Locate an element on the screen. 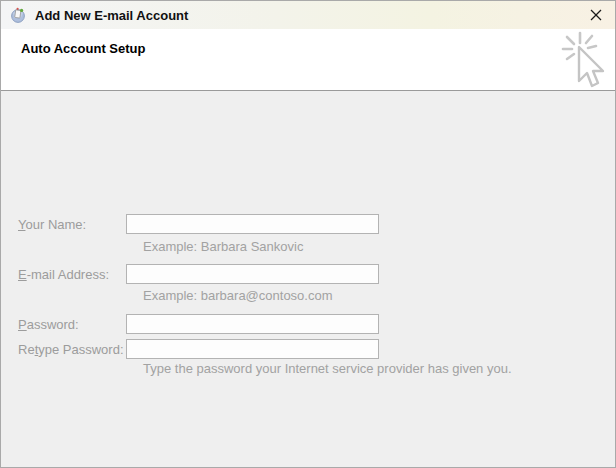 Image resolution: width=616 pixels, height=468 pixels. wizard-header: Auto Account Setup is located at coordinates (308, 60).